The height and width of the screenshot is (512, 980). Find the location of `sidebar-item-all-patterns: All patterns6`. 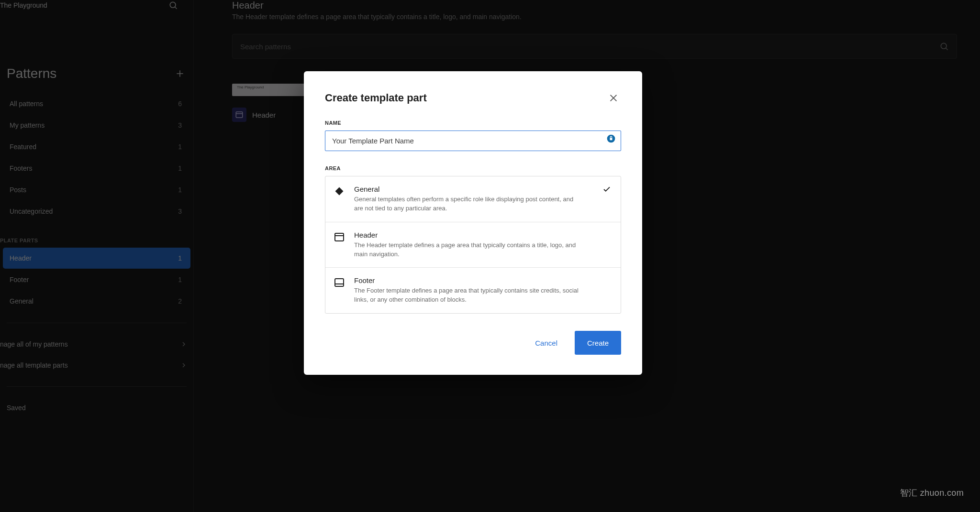

sidebar-item-all-patterns: All patterns6 is located at coordinates (97, 104).